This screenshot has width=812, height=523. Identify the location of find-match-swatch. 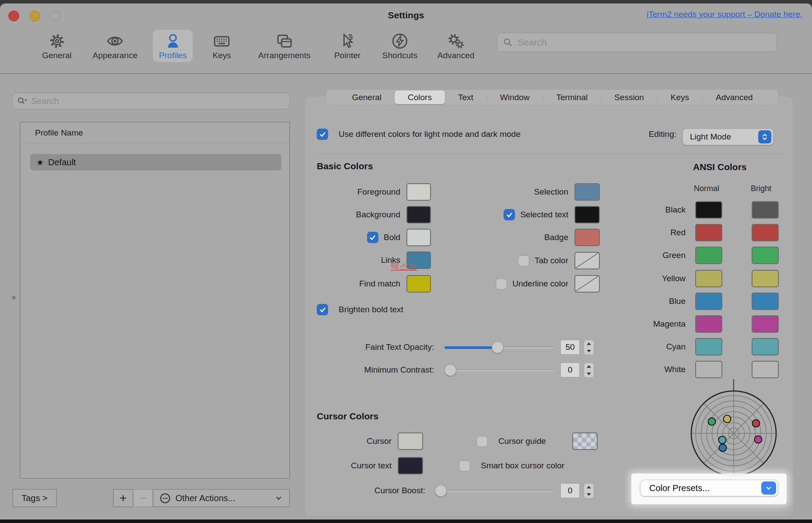
(419, 284).